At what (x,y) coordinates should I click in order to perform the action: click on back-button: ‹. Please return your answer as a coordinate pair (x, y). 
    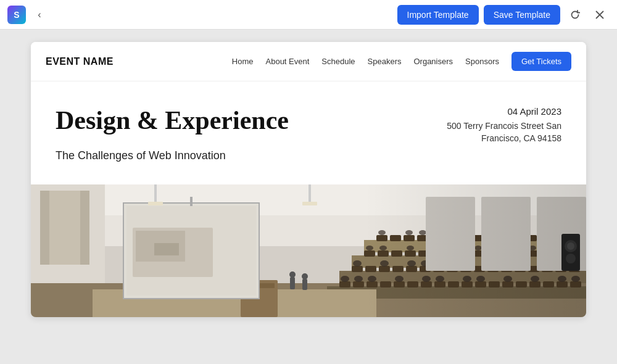
    Looking at the image, I should click on (39, 15).